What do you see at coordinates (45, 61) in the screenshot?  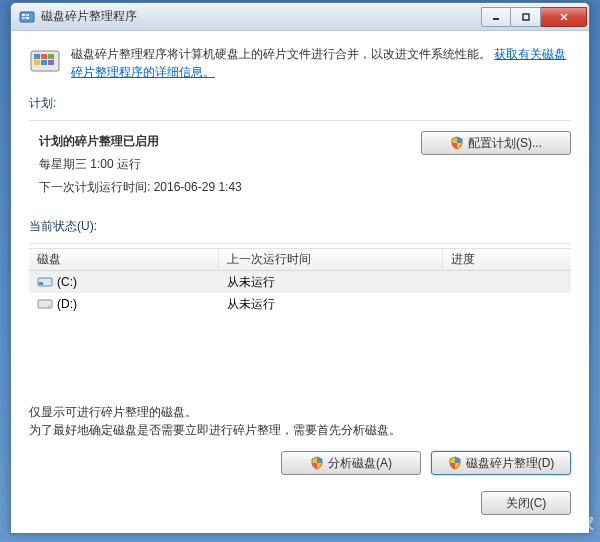 I see `defrag-icon` at bounding box center [45, 61].